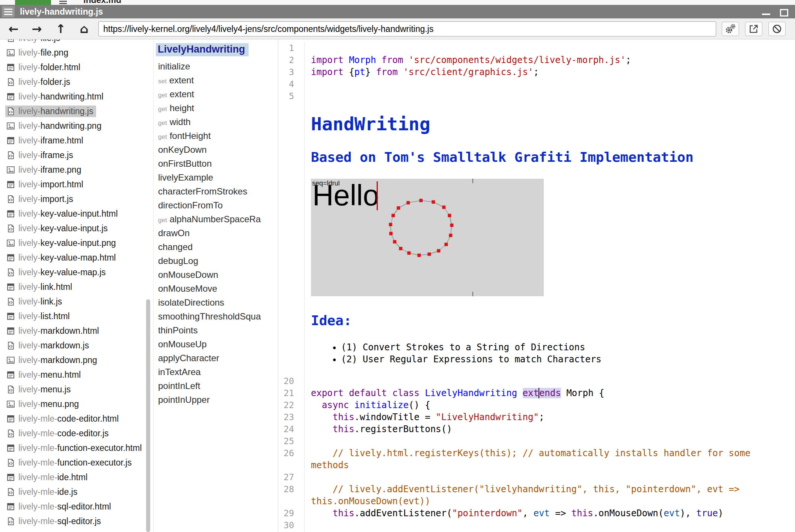  I want to click on file-name: lively-markdown.png, so click(58, 360).